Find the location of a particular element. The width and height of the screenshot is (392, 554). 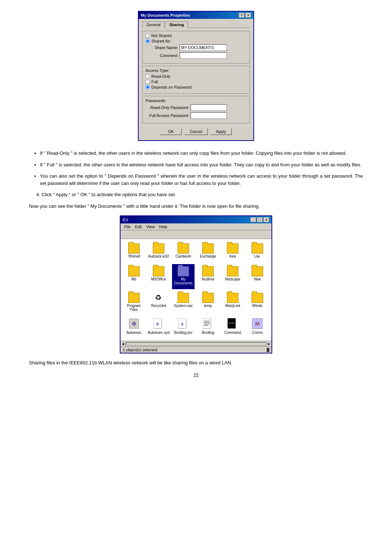

folder-icon-programfiles is located at coordinates (134, 297).